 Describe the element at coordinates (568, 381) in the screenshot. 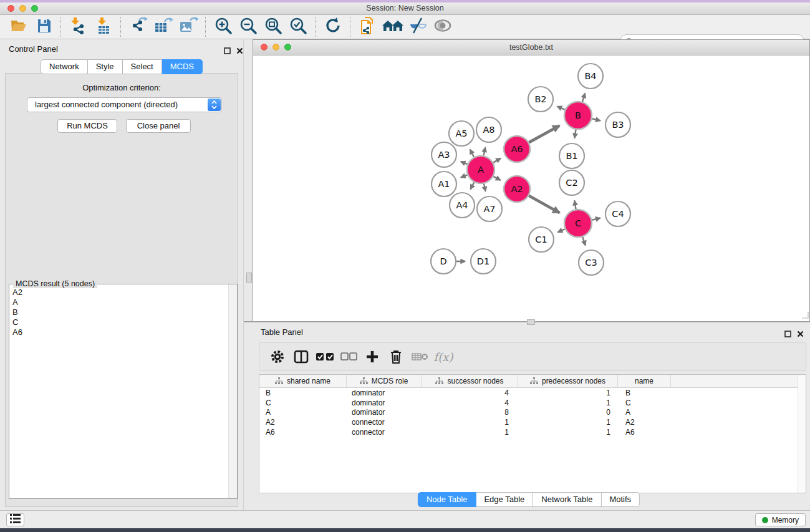

I see `column-header-predecessor-nodes: predecessor nodes` at that location.